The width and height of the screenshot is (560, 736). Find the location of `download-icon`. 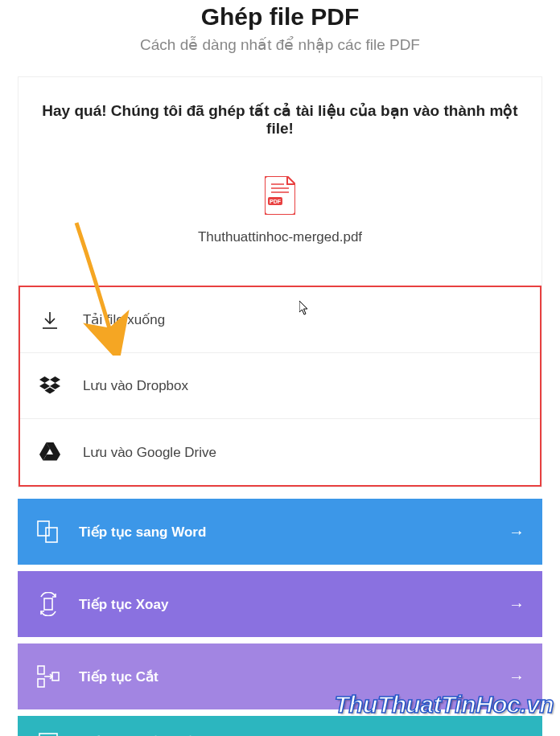

download-icon is located at coordinates (50, 320).